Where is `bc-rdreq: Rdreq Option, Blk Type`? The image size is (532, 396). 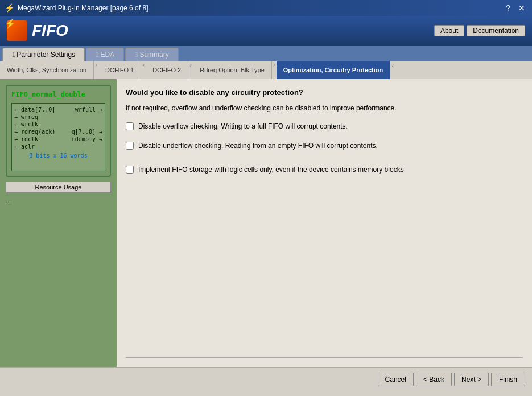 bc-rdreq: Rdreq Option, Blk Type is located at coordinates (232, 70).